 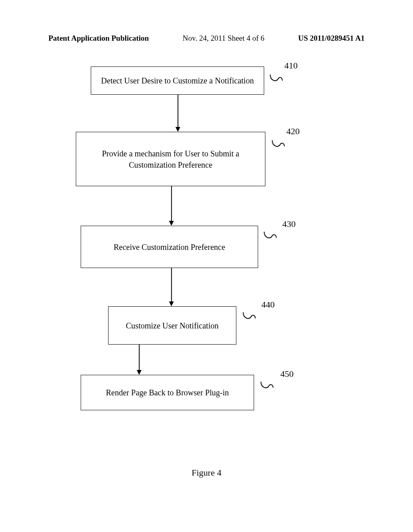 I want to click on header-date-sheet: Nov. 24, 2011 Sheet 4 of 6, so click(x=223, y=38).